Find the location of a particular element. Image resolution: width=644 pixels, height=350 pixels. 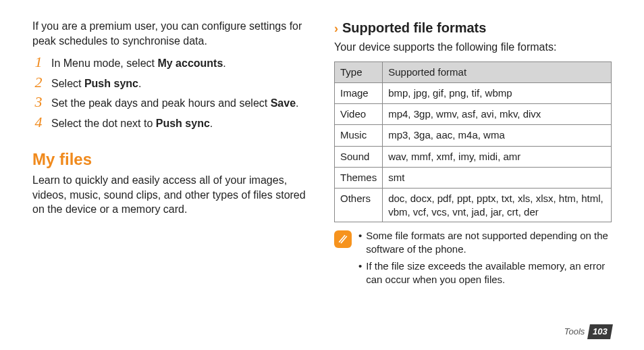

step-text: Select Push sync. is located at coordinates (96, 84).